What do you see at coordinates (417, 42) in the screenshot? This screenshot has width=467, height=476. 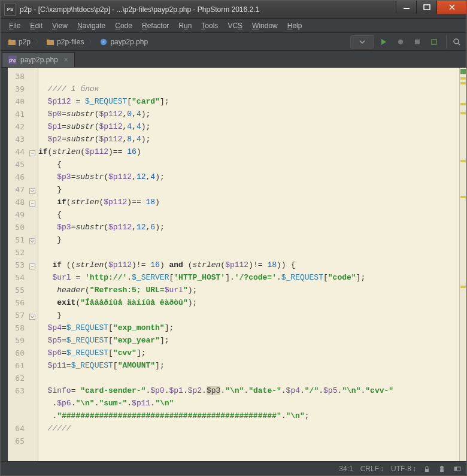 I see `stop-button` at bounding box center [417, 42].